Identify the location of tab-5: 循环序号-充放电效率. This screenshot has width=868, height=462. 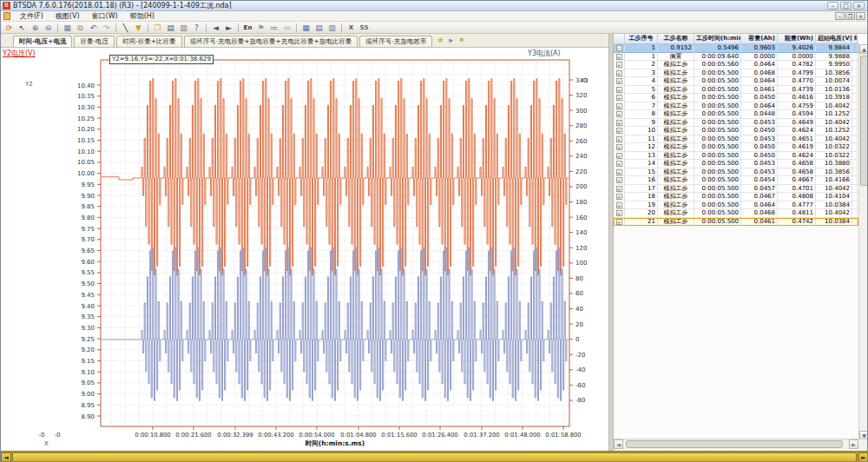
(396, 42).